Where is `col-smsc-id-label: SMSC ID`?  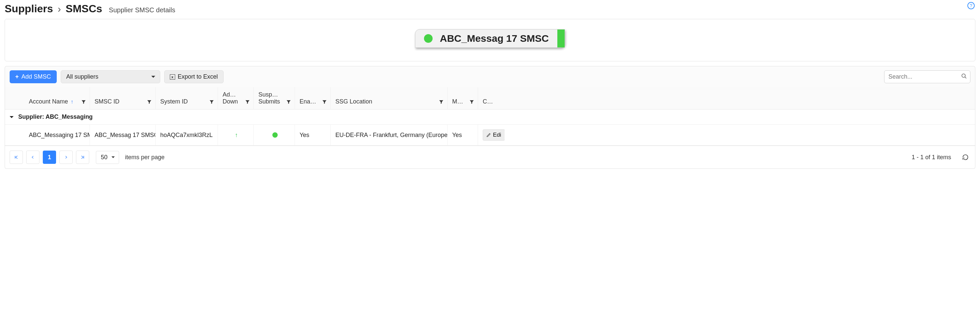 col-smsc-id-label: SMSC ID is located at coordinates (107, 102).